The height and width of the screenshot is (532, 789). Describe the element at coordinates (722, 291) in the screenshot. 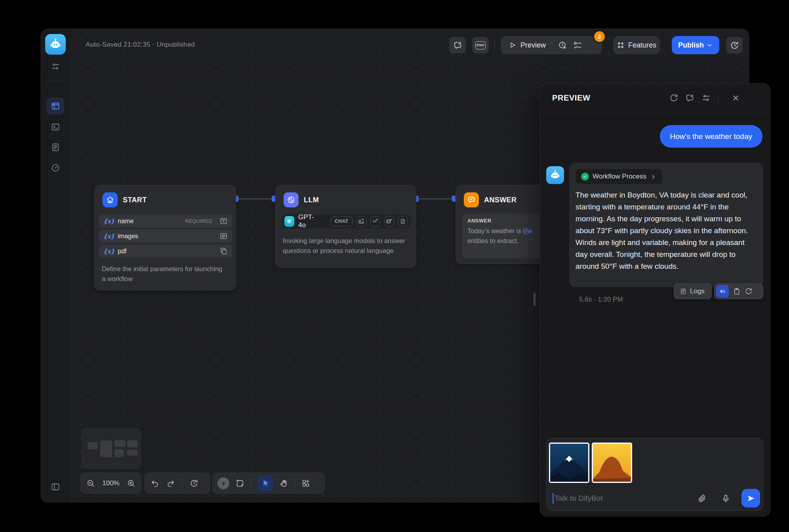

I see `speak-aloud-button` at that location.